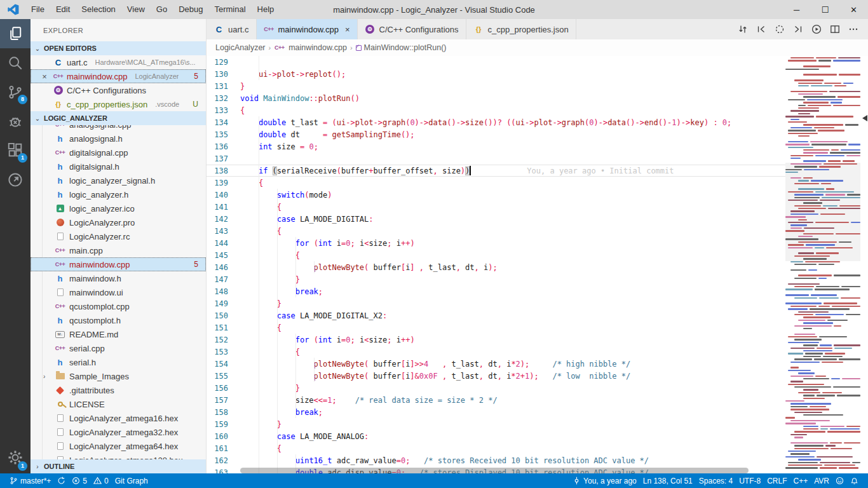 The width and height of the screenshot is (868, 488). Describe the element at coordinates (118, 104) in the screenshot. I see `open-editor-c_cpp_properties.json: {}c_cpp_properties.json.vscodeU` at that location.